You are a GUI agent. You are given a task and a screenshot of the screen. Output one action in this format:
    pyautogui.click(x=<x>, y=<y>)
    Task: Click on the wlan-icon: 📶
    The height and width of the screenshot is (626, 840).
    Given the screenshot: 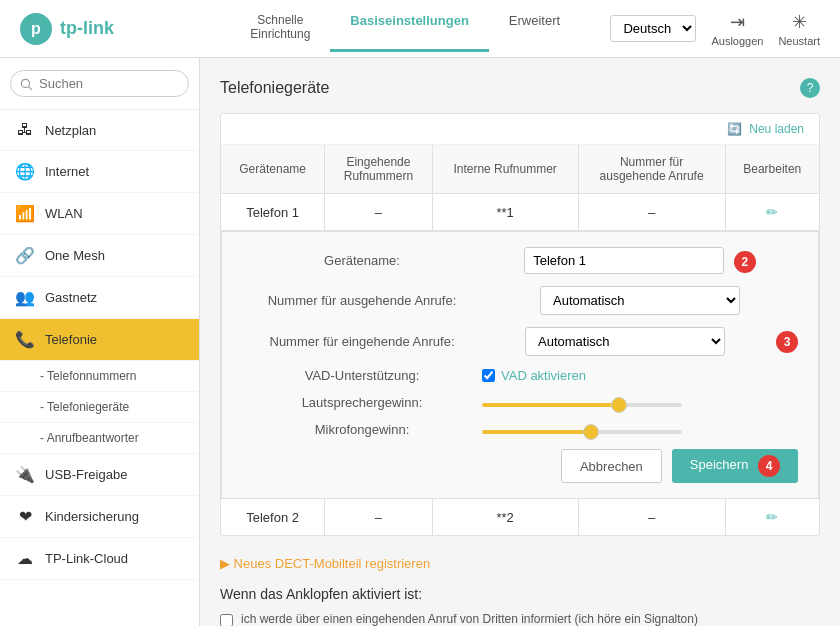 What is the action you would take?
    pyautogui.click(x=25, y=214)
    